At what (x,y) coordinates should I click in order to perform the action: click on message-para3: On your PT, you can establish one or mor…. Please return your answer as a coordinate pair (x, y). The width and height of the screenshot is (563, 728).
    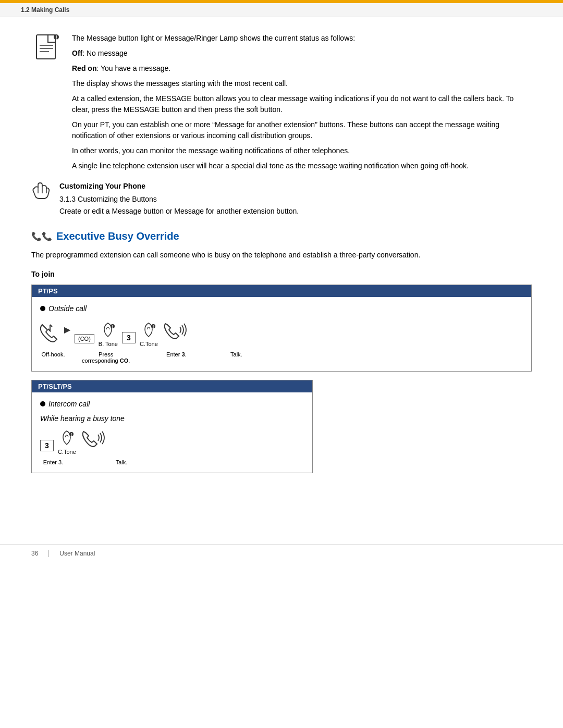
    Looking at the image, I should click on (302, 130).